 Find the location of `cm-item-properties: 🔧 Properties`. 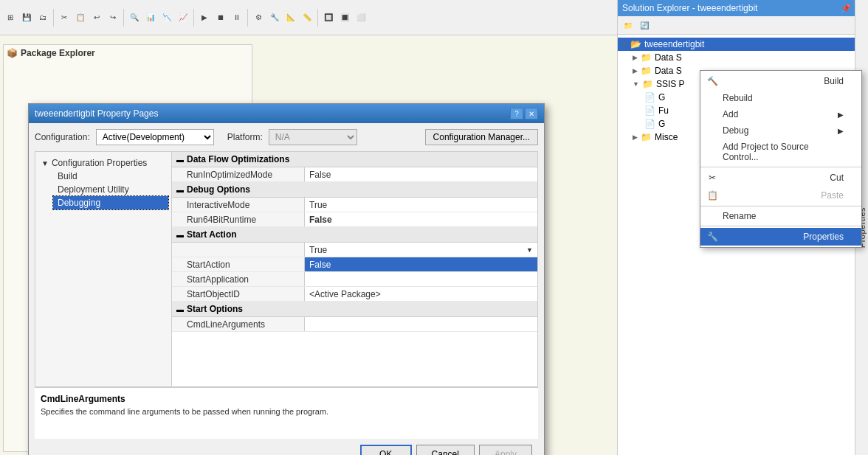

cm-item-properties: 🔧 Properties is located at coordinates (781, 237).